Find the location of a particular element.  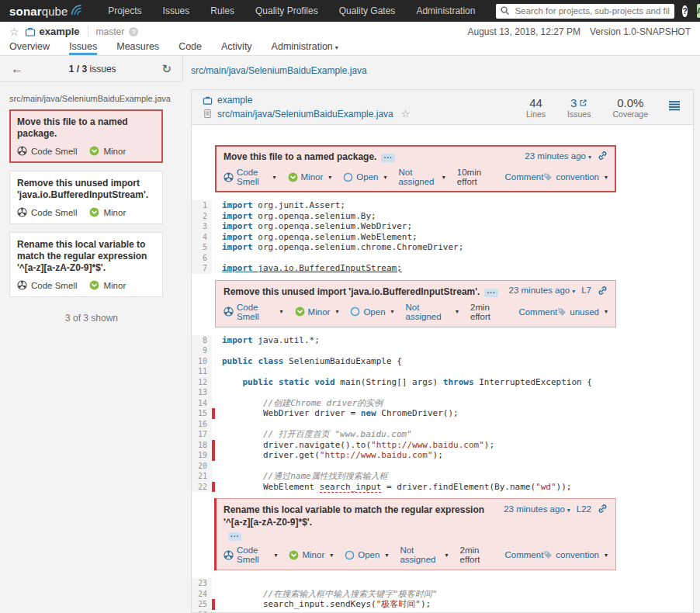

file-path-link: src/main/java/SeleniumBaiduExample.java is located at coordinates (306, 114).